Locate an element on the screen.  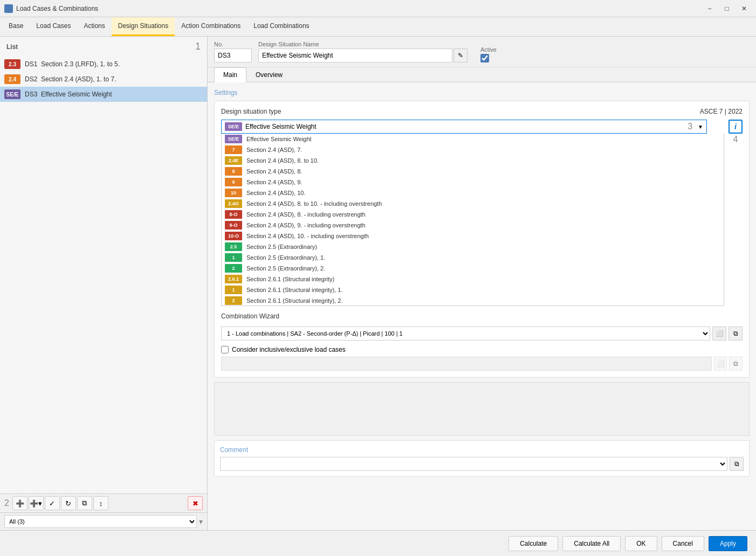
list-item-selected: SE/E DS3 Effective Seismic Weight is located at coordinates (104, 94).